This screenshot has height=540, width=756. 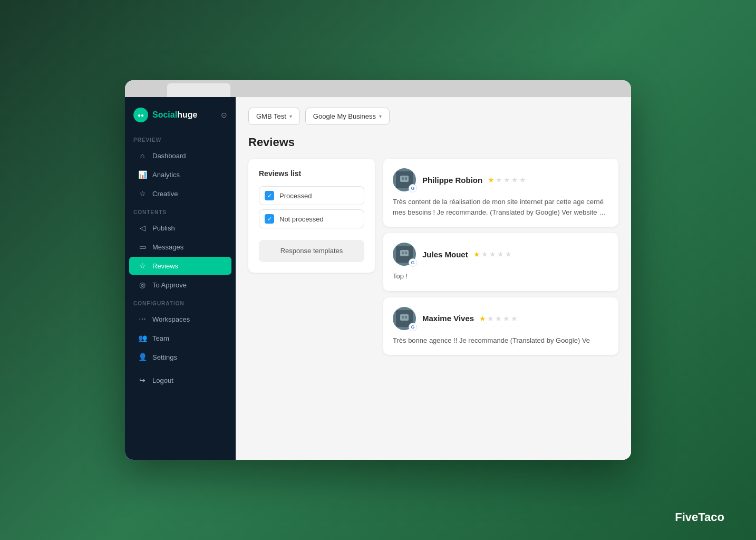 I want to click on star-2-3: ★, so click(x=492, y=254).